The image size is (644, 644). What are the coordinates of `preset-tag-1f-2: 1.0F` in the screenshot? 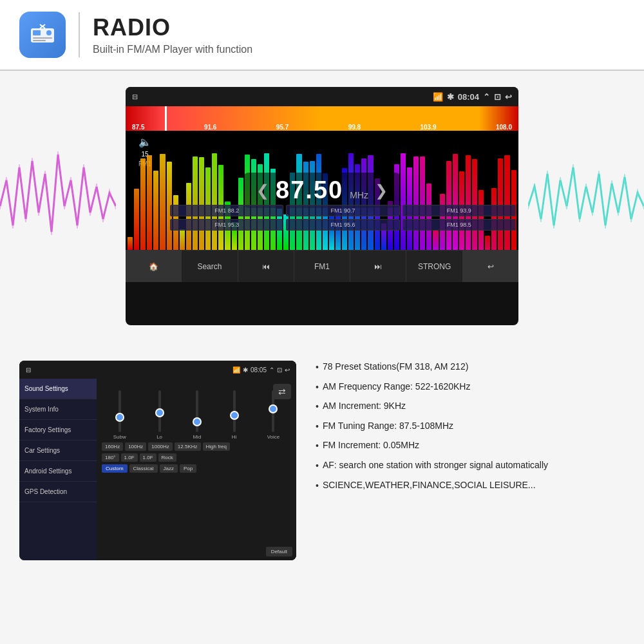 It's located at (148, 457).